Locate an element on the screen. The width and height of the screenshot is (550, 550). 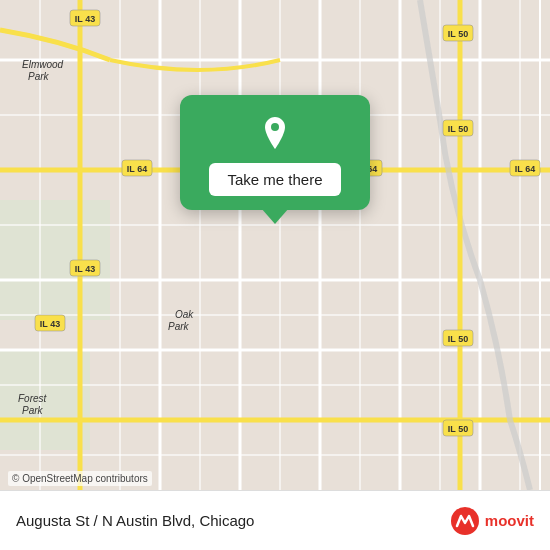
location-pin-icon is located at coordinates (275, 133).